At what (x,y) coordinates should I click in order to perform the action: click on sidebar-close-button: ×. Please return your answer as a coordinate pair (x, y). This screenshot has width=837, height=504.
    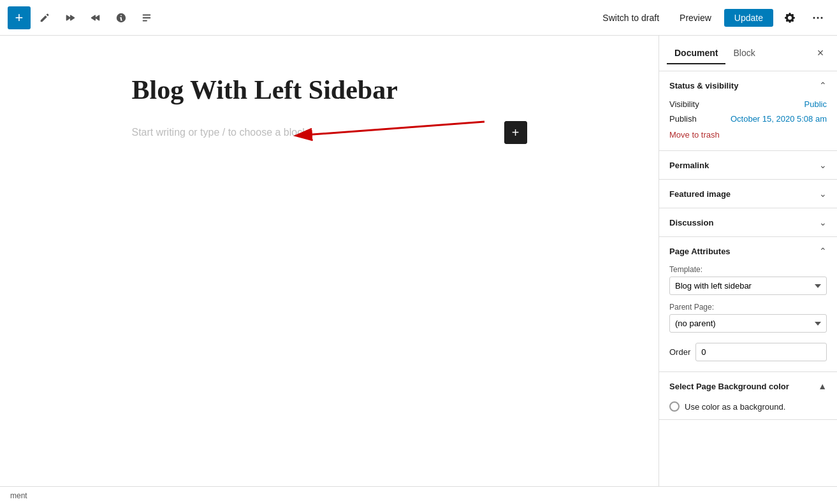
    Looking at the image, I should click on (820, 54).